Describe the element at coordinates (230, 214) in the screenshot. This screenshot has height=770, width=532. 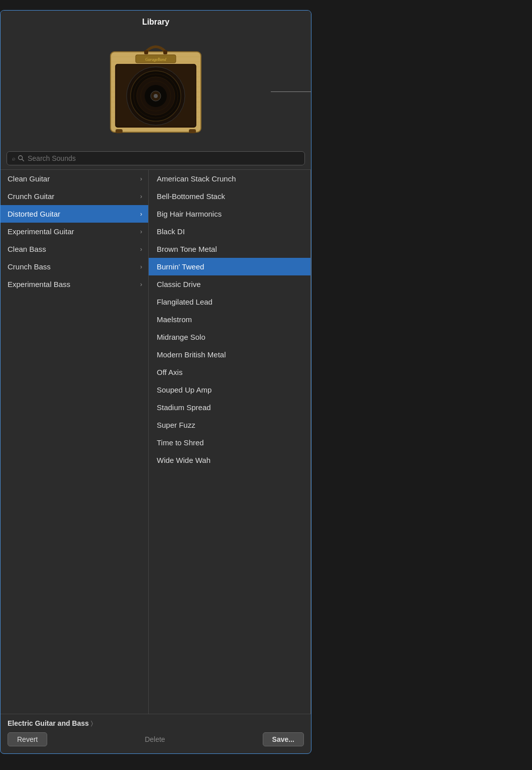
I see `sound-item-big-hair-harmonics: Big Hair Harmonics` at that location.